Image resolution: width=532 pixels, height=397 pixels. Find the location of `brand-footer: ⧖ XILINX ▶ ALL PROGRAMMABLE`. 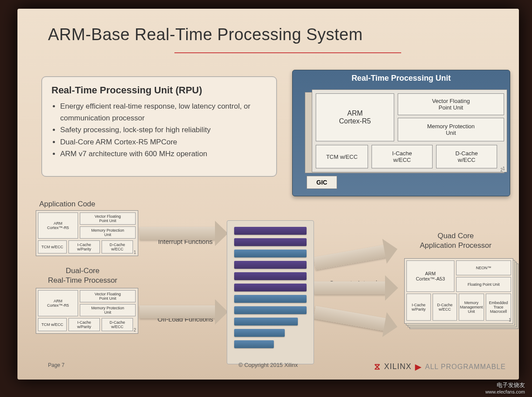

brand-footer: ⧖ XILINX ▶ ALL PROGRAMMABLE is located at coordinates (440, 366).